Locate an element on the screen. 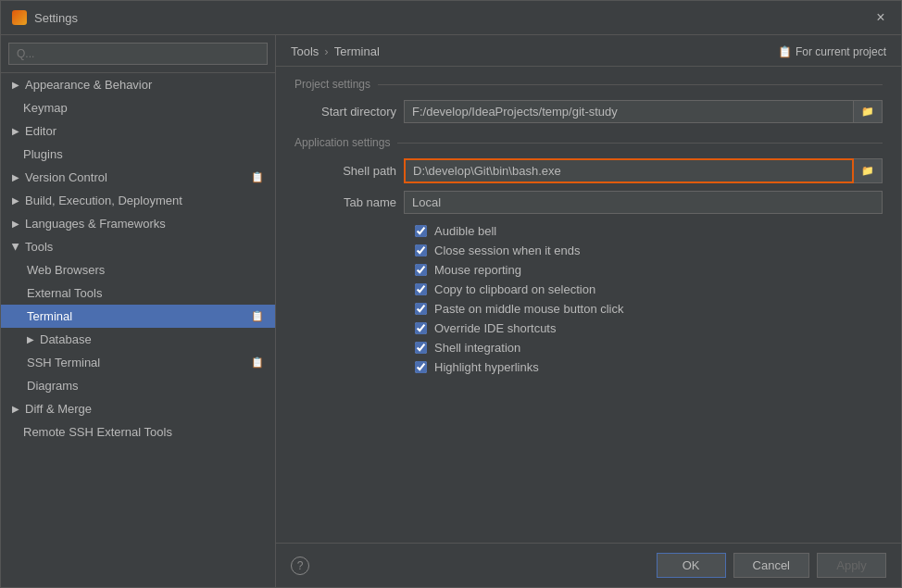 The image size is (902, 588). sidebar-item-plugins: Plugins is located at coordinates (138, 154).